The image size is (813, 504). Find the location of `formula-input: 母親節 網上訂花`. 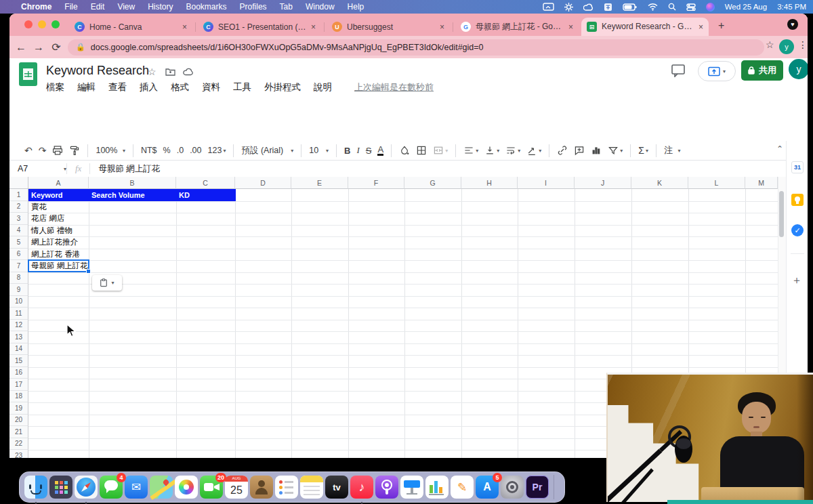

formula-input: 母親節 網上訂花 is located at coordinates (129, 169).